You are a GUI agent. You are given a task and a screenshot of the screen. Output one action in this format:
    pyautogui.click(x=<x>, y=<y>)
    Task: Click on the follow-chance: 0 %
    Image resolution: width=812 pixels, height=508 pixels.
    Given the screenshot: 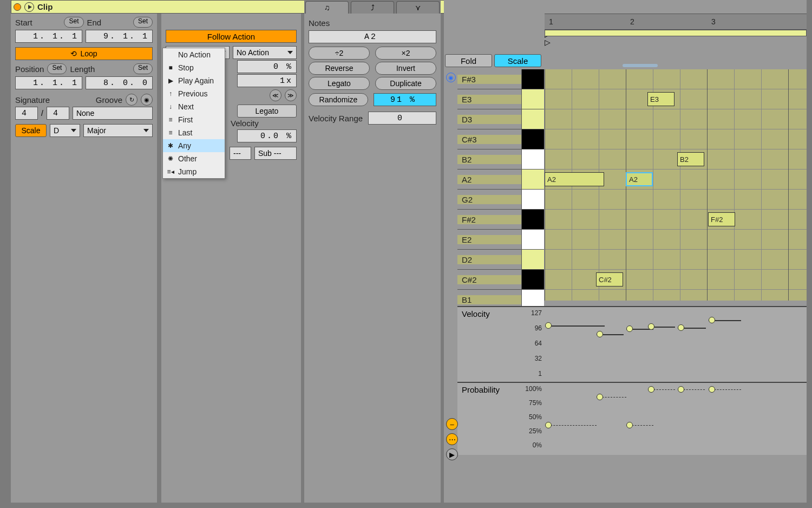 What is the action you would take?
    pyautogui.click(x=267, y=67)
    